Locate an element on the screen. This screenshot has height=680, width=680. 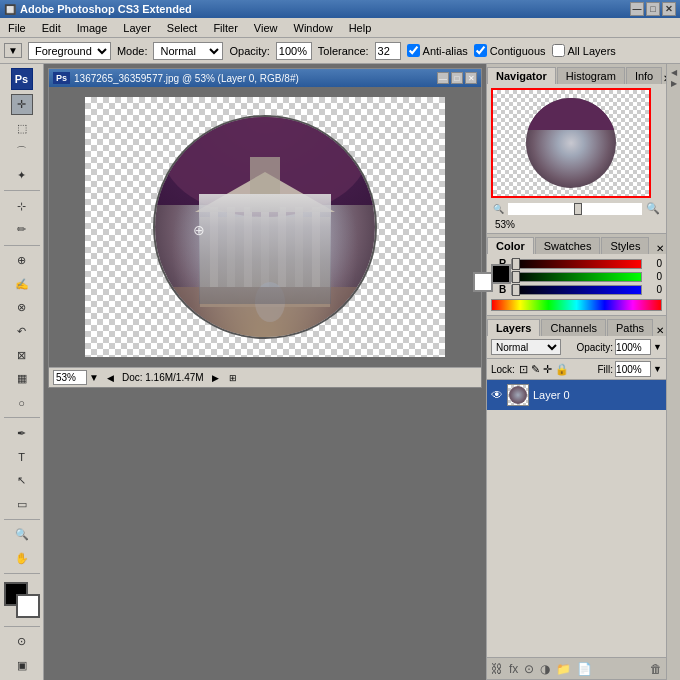
hand-tool: ✋ is located at coordinates (22, 559).